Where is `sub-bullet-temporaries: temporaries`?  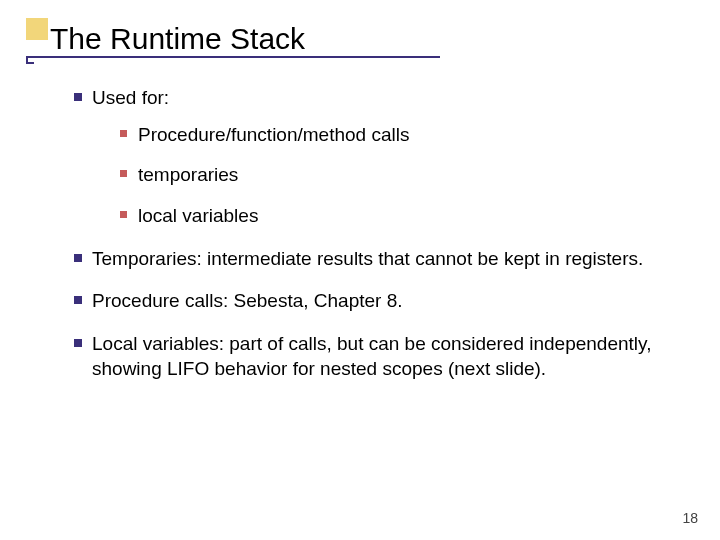
sub-bullet-temporaries: temporaries is located at coordinates (393, 176).